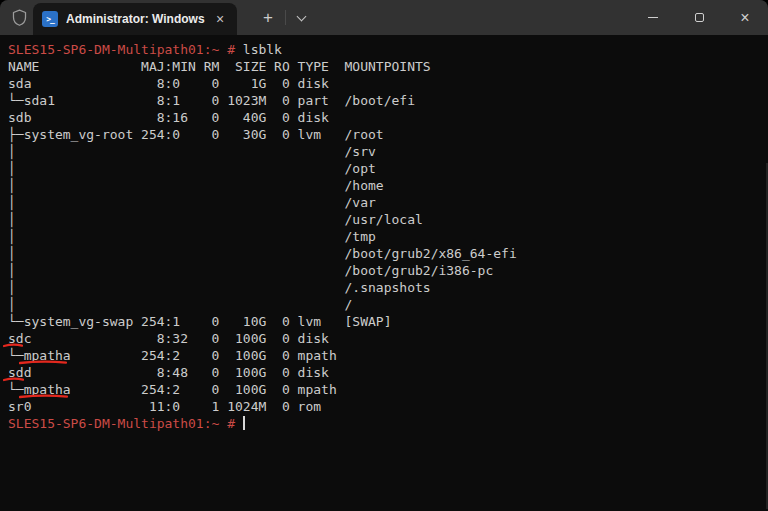  Describe the element at coordinates (388, 84) in the screenshot. I see `terminal-line: sda 8:0 0 1G 0 disk` at that location.